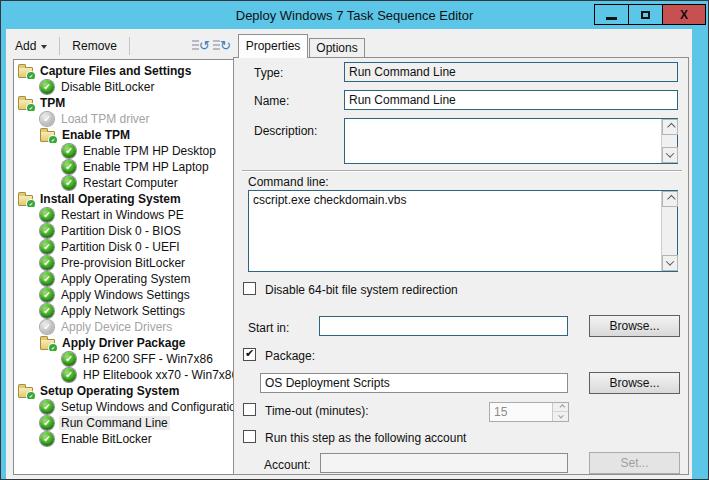  Describe the element at coordinates (444, 326) in the screenshot. I see `start-in-input` at that location.